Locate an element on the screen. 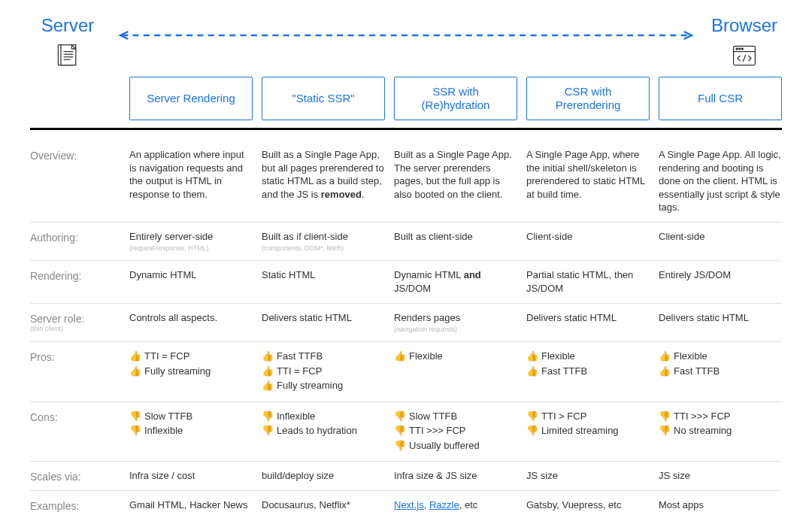  row-authoring-cell-2: Built as client-side is located at coordinates (456, 242).